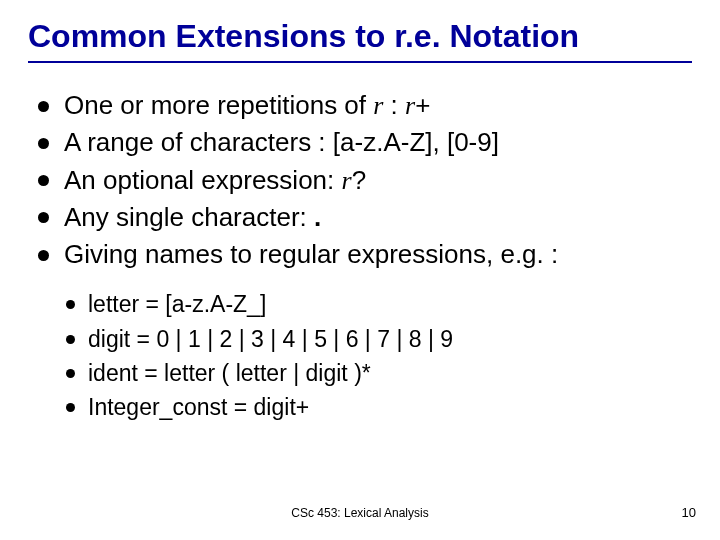 This screenshot has width=720, height=540. Describe the element at coordinates (360, 62) in the screenshot. I see `title-underline` at that location.